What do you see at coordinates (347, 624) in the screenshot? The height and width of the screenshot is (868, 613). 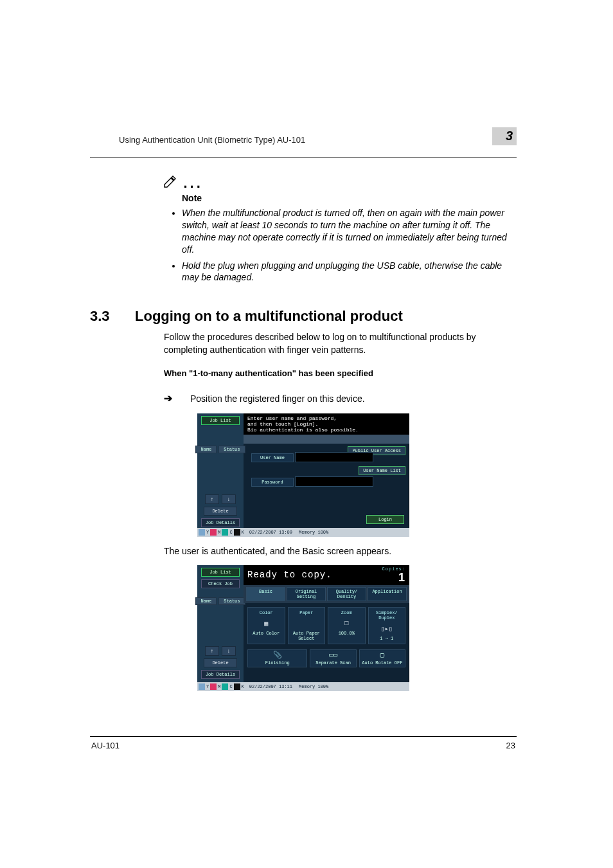 I see `zoom-icon: □` at bounding box center [347, 624].